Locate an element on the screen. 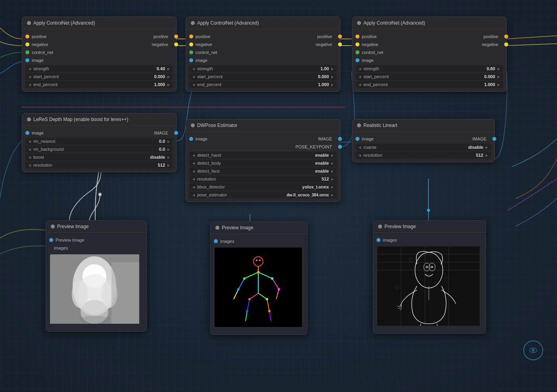  dwpose-bbox-left-arrow: ◄ is located at coordinates (194, 187).